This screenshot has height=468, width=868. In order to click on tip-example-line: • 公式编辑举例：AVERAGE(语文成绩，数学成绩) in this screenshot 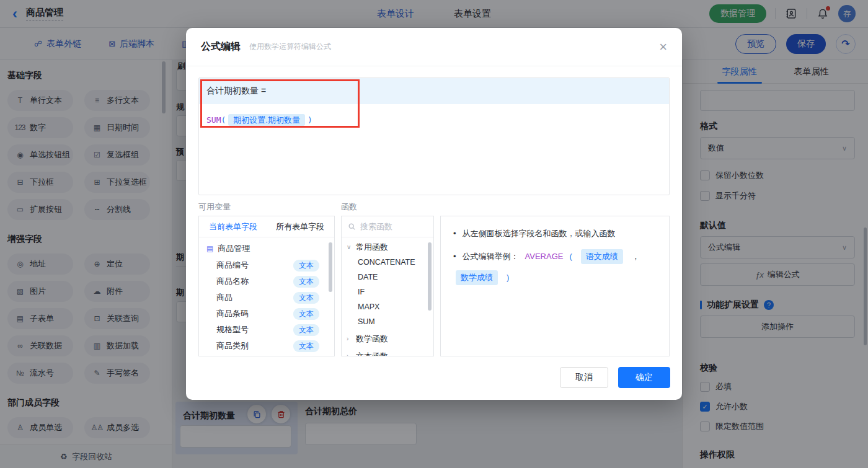, I will do `click(555, 267)`.